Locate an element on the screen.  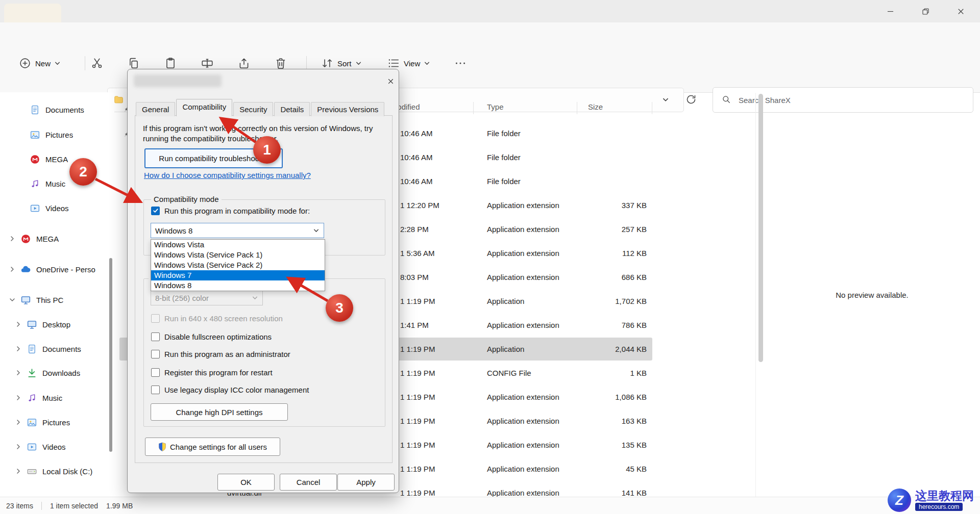
sidebar-label: Videos is located at coordinates (57, 208).